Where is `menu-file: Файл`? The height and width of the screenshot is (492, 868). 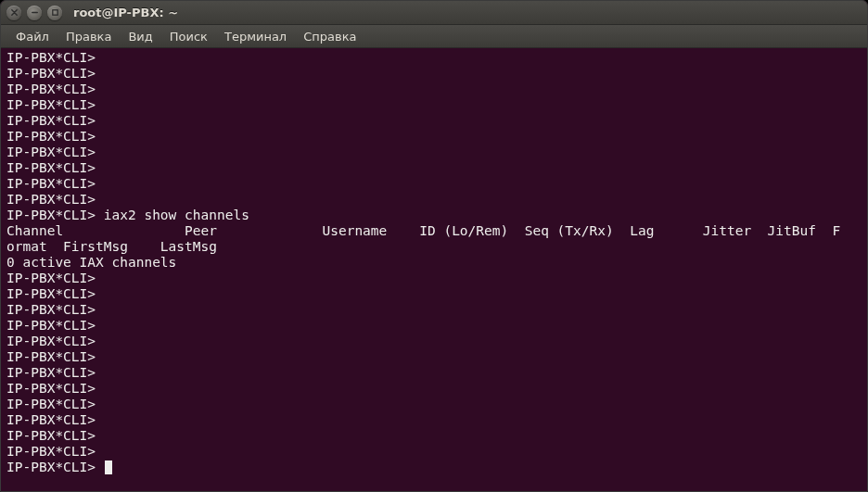
menu-file: Файл is located at coordinates (32, 37).